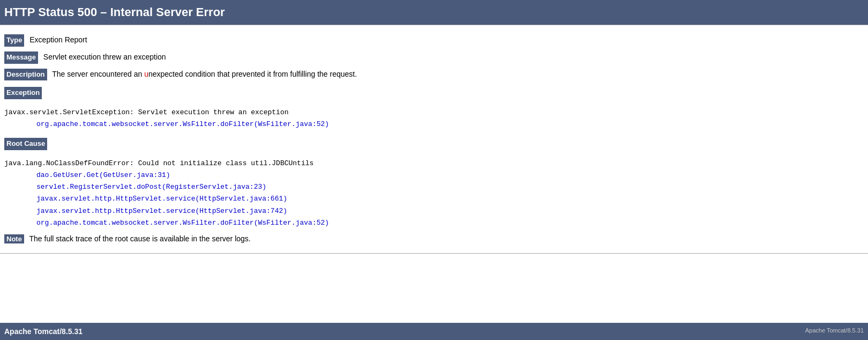 The image size is (868, 340). What do you see at coordinates (835, 330) in the screenshot?
I see `footer-right-text: Apache Tomcat/8.5.31` at bounding box center [835, 330].